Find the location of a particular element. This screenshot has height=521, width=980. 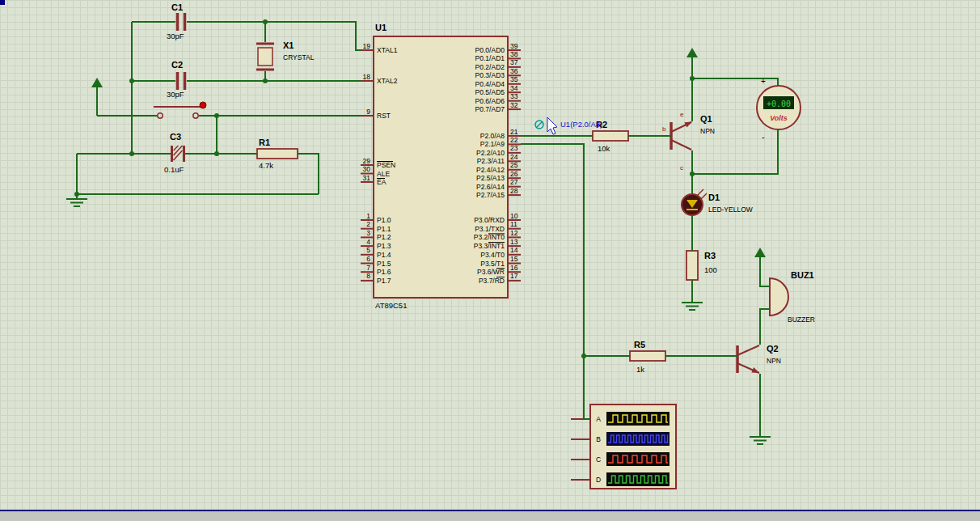

c3-ref: C3 is located at coordinates (175, 137).